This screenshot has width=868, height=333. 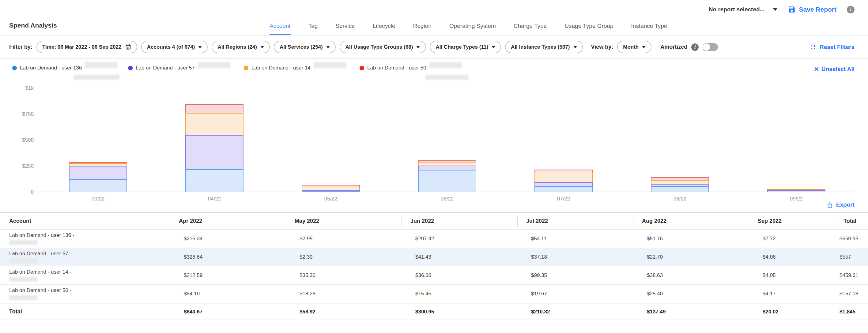 What do you see at coordinates (379, 47) in the screenshot?
I see `filter-dropdown-label: All Usage Type Groups (68)` at bounding box center [379, 47].